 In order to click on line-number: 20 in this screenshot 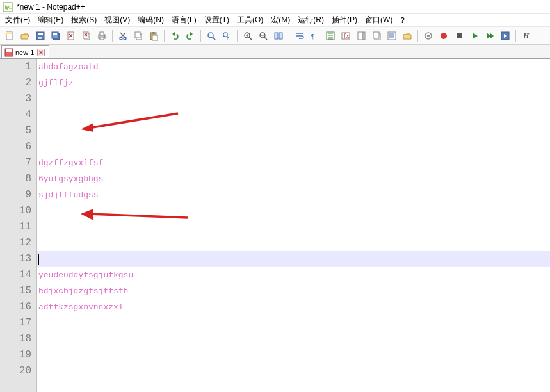, I will do `click(15, 372)`.